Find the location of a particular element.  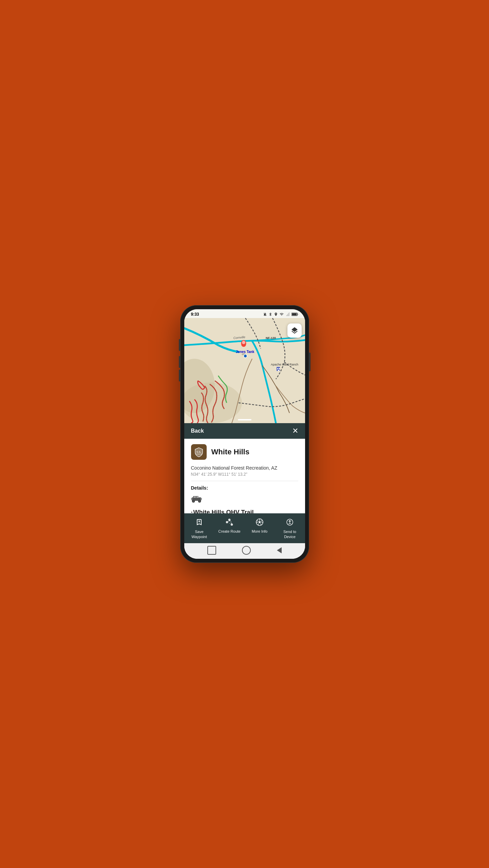

save-waypoint-icon: + is located at coordinates (199, 523).